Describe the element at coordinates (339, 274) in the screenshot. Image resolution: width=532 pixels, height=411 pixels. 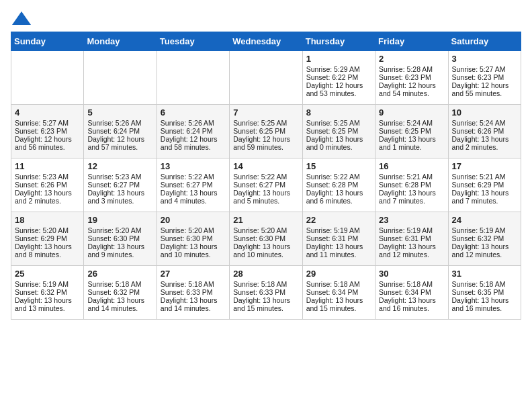
I see `day-number: 29` at that location.